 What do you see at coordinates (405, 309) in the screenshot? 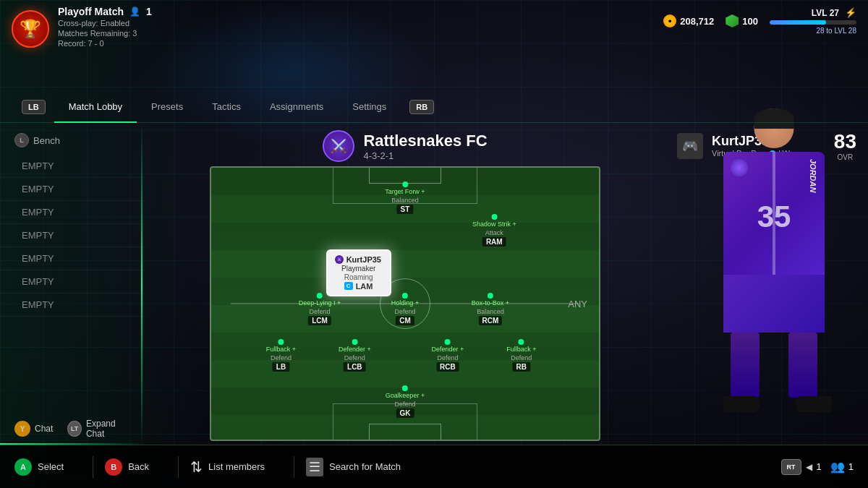
I see `position-cm: Holding + Defend CM` at bounding box center [405, 309].